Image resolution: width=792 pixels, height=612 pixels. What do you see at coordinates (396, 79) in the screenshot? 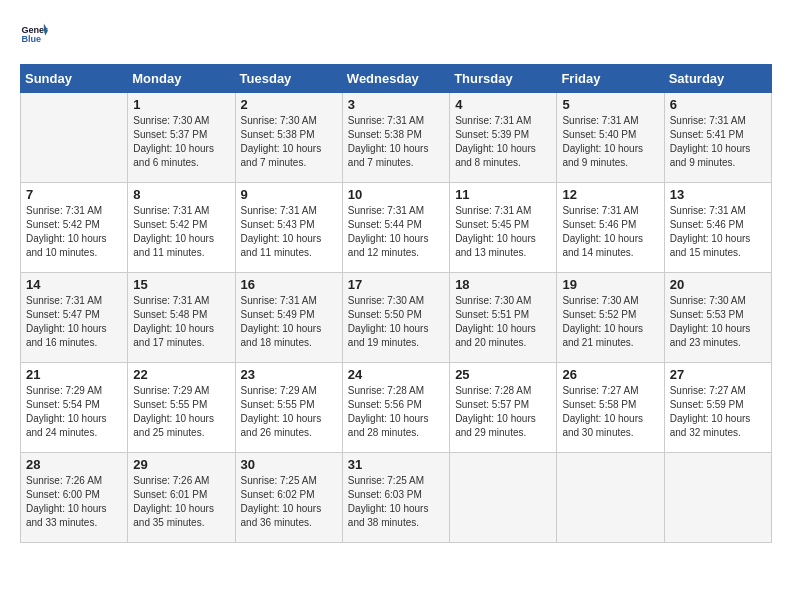
I see `calendar-header: SundayMondayTuesdayWednesdayThursdayFrid…` at bounding box center [396, 79].